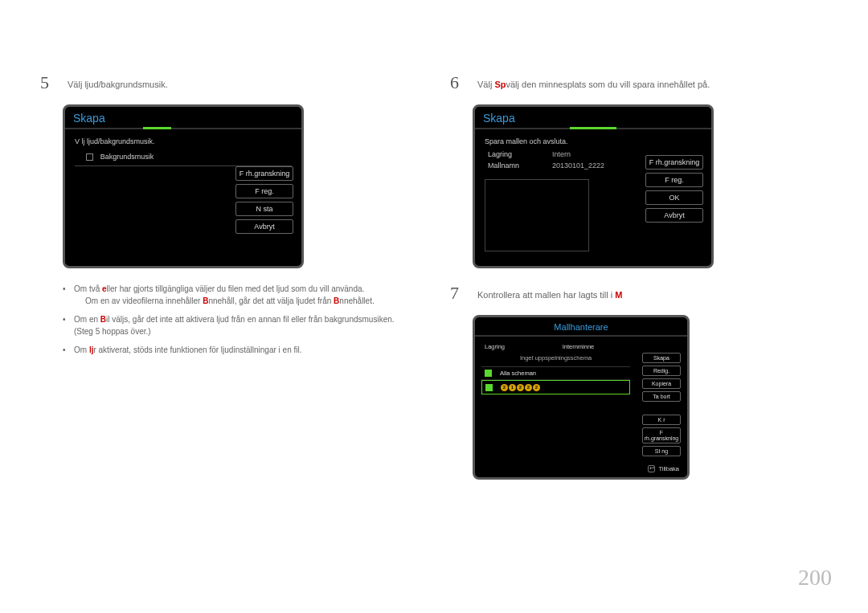 The image size is (868, 613). Describe the element at coordinates (561, 154) in the screenshot. I see `field-value: Intern` at that location.